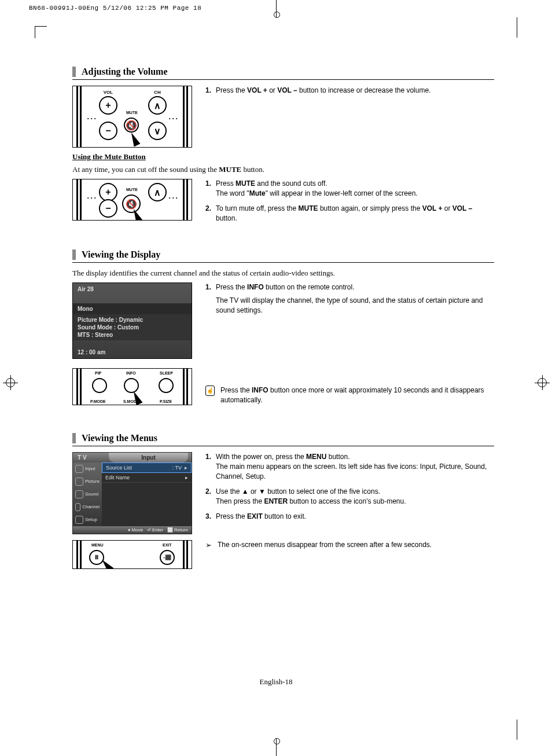  Describe the element at coordinates (79, 482) in the screenshot. I see `picture-icon` at that location.